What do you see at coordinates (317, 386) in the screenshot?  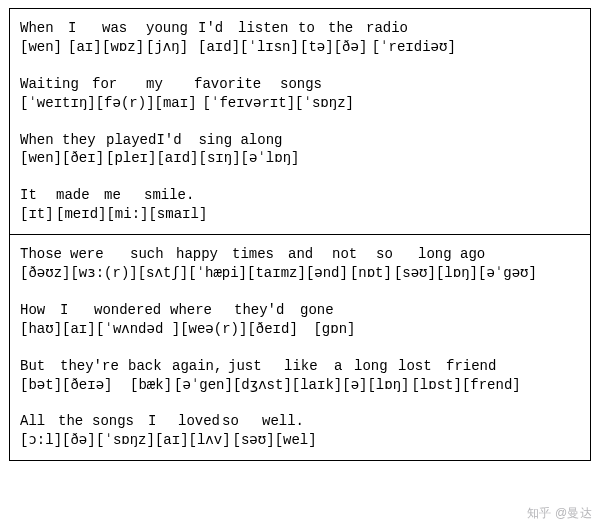 I see `phonetic: [laɪk]` at bounding box center [317, 386].